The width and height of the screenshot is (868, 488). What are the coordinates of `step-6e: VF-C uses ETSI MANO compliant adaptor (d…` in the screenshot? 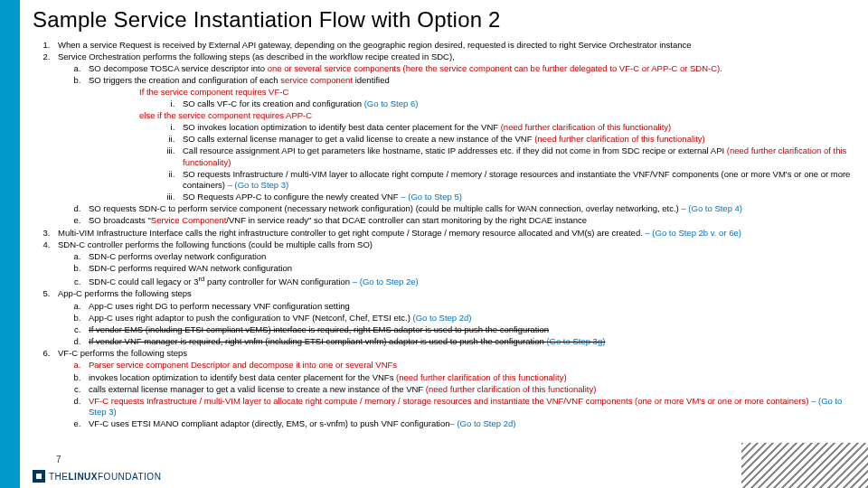 It's located at (470, 424).